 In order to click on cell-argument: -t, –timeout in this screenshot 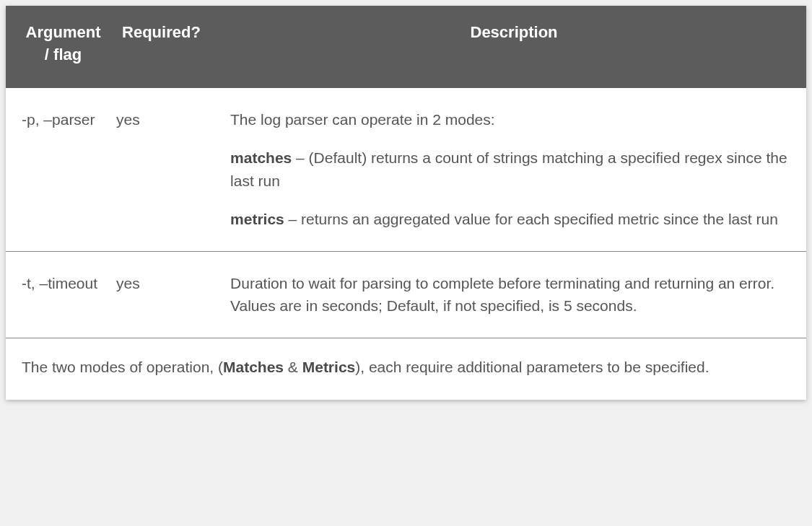, I will do `click(59, 294)`.